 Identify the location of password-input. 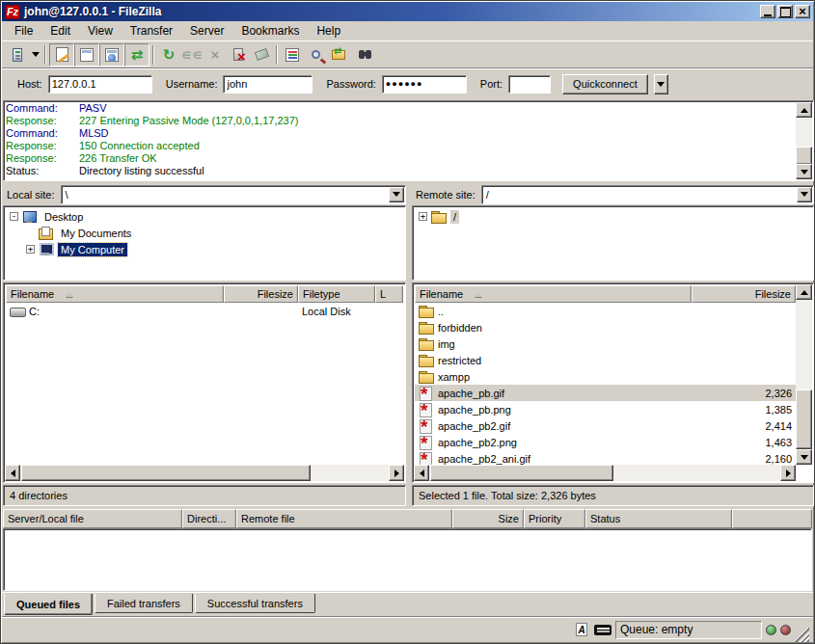
(424, 85).